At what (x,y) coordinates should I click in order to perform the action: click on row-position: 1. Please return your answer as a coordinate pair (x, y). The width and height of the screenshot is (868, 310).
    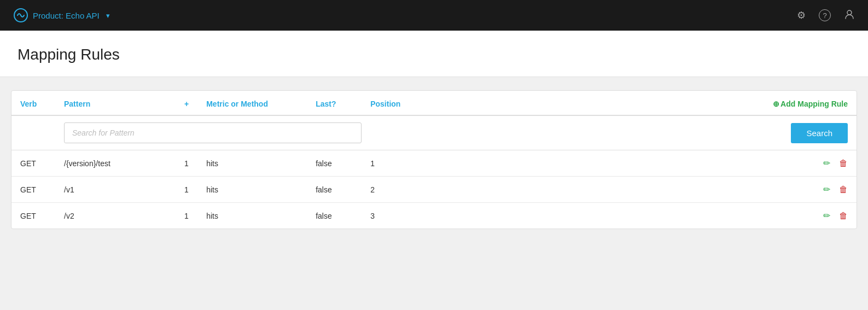
    Looking at the image, I should click on (394, 163).